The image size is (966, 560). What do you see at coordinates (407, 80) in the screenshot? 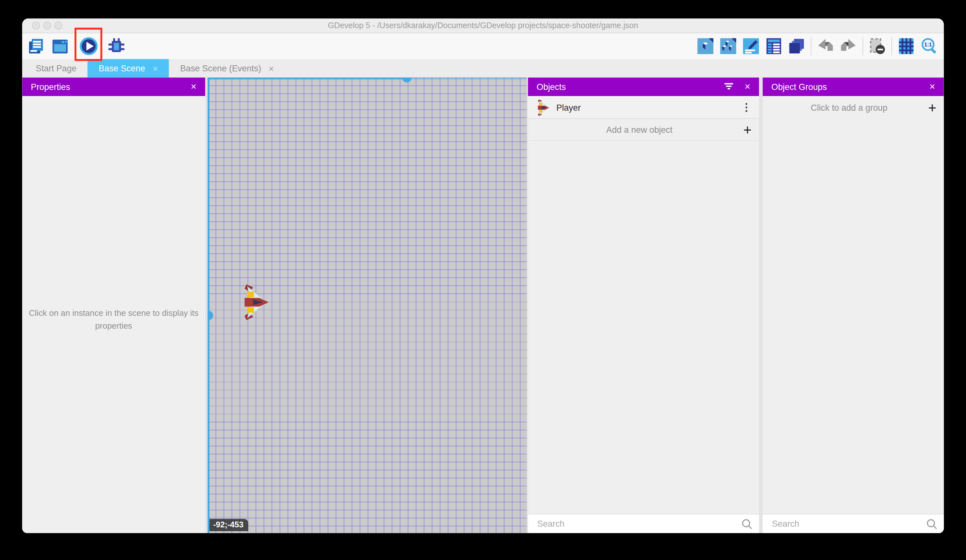
I see `selection-handle-top` at bounding box center [407, 80].